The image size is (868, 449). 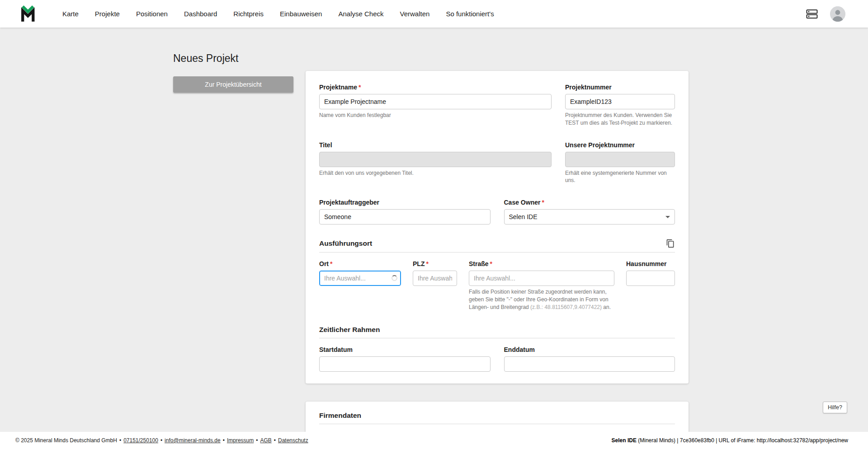 I want to click on person-icon, so click(x=838, y=14).